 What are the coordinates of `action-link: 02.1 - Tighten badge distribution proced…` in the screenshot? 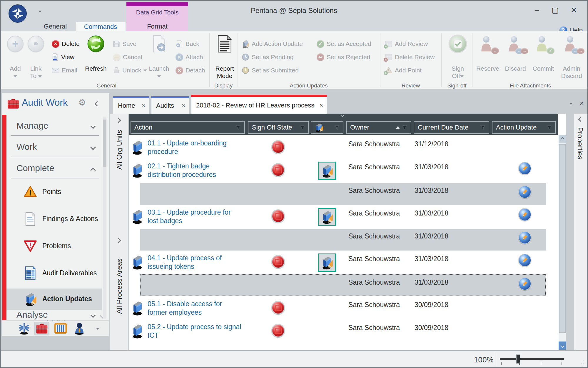 It's located at (195, 170).